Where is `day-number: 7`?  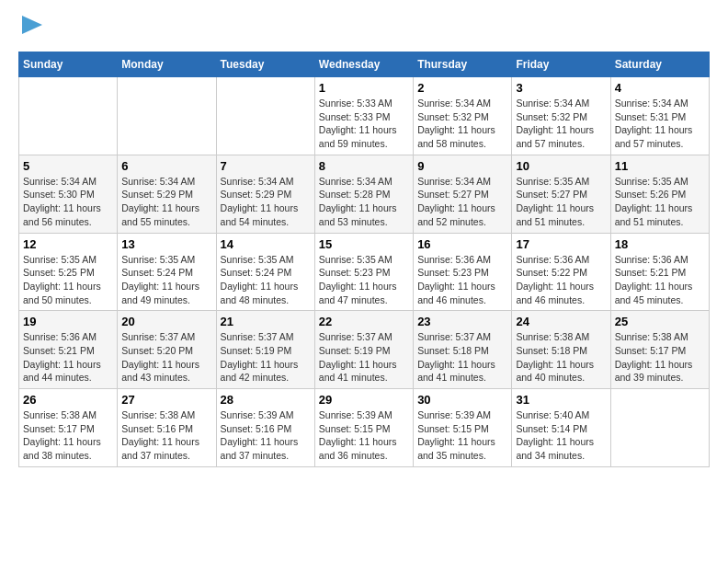 day-number: 7 is located at coordinates (266, 166).